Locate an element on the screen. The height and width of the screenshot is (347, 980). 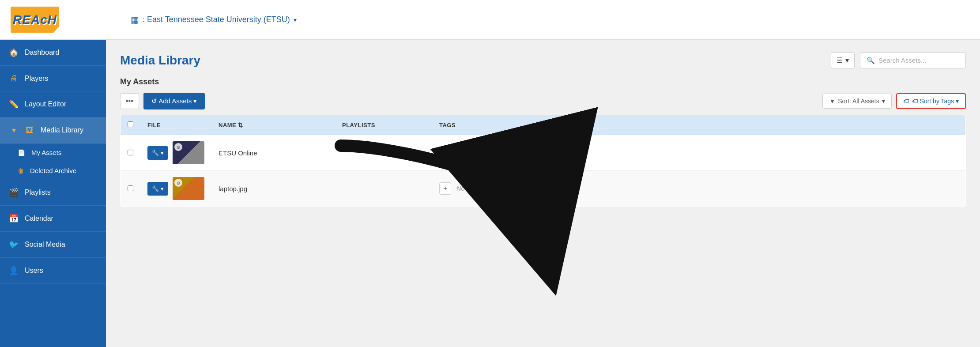
row2-no-tags-label: No tags assigned is located at coordinates (480, 189).